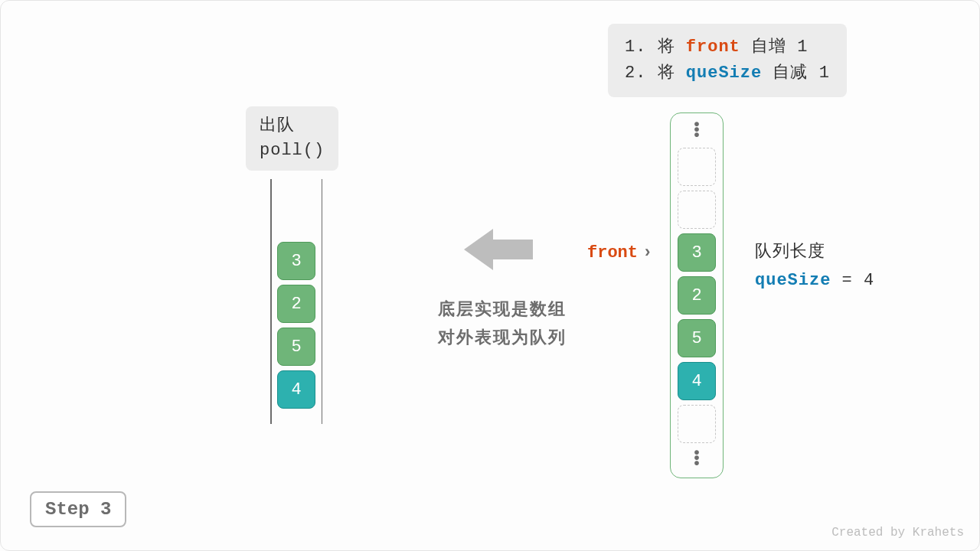 The image size is (980, 551). Describe the element at coordinates (296, 305) in the screenshot. I see `queue-cell-value: 2` at that location.